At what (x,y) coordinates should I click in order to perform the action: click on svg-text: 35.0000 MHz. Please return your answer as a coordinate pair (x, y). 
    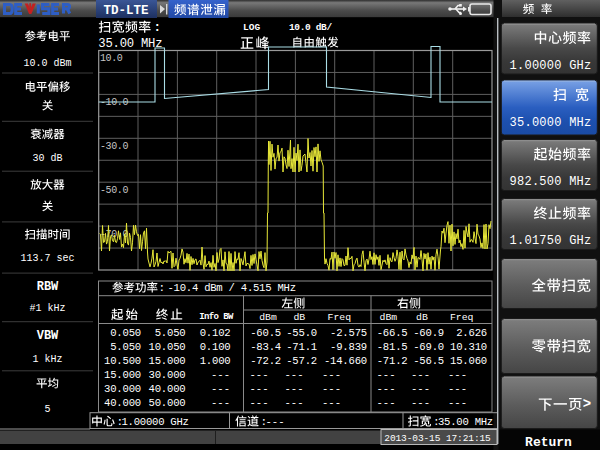
    Looking at the image, I should click on (551, 123).